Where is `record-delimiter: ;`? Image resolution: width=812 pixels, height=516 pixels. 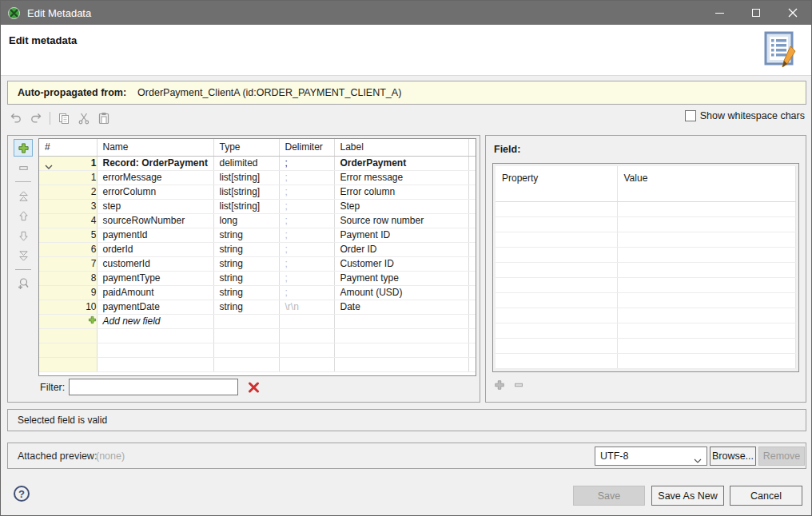 record-delimiter: ; is located at coordinates (307, 163).